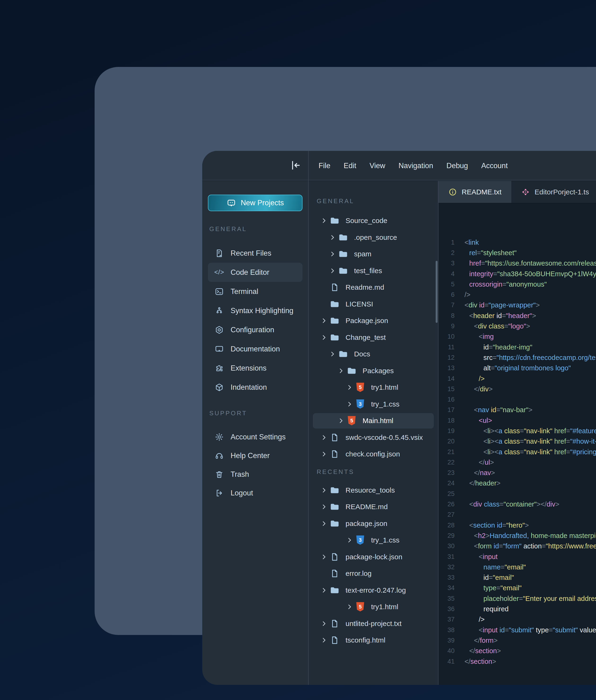 This screenshot has height=700, width=596. I want to click on tree-item-resuorce_tools: Resuorce_tools, so click(373, 491).